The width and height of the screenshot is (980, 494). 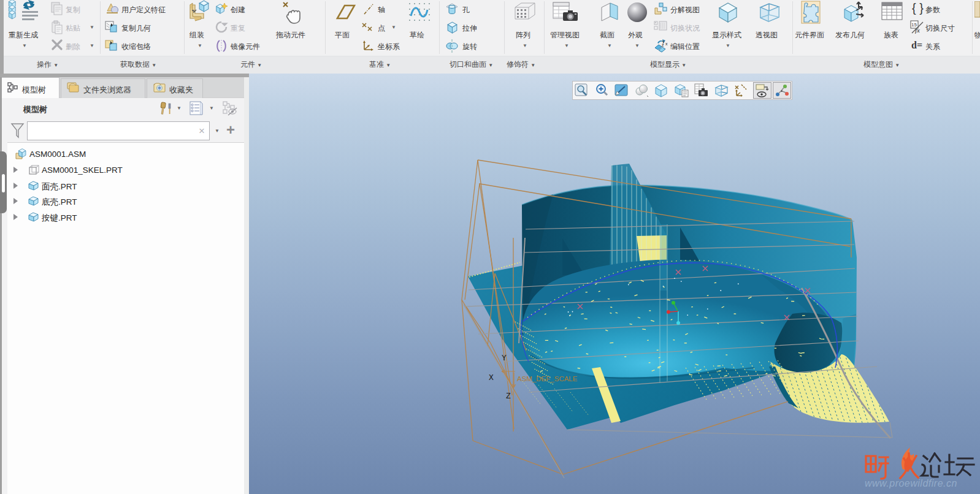 I want to click on svg-text: Z, so click(x=508, y=396).